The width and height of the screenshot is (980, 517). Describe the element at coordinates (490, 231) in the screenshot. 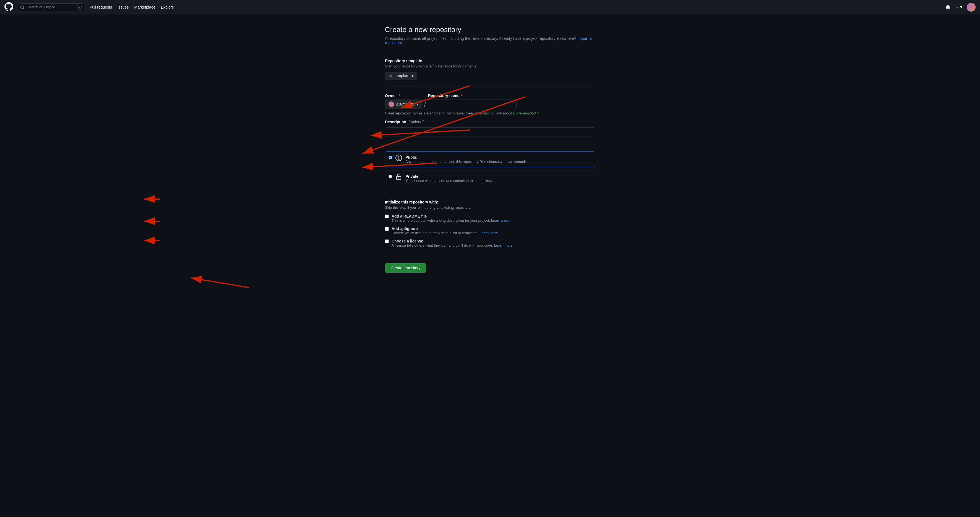

I see `gitignore-option: Add .gitignore Choose which files not to…` at that location.